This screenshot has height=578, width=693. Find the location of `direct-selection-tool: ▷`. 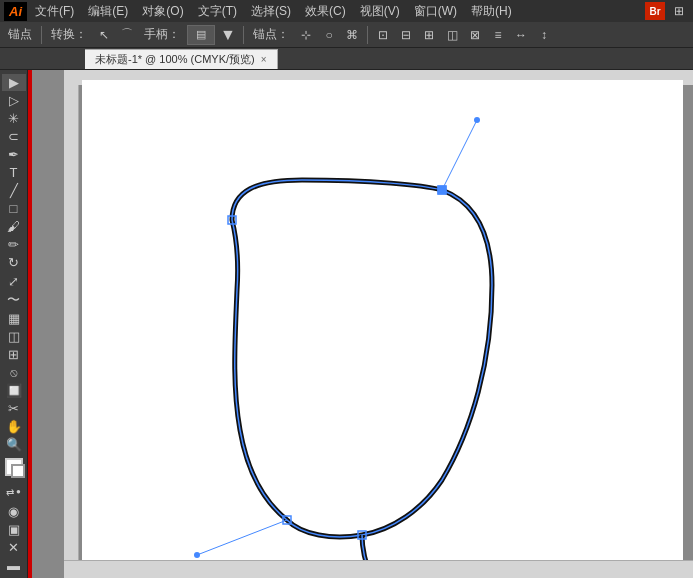

direct-selection-tool: ▷ is located at coordinates (14, 100).